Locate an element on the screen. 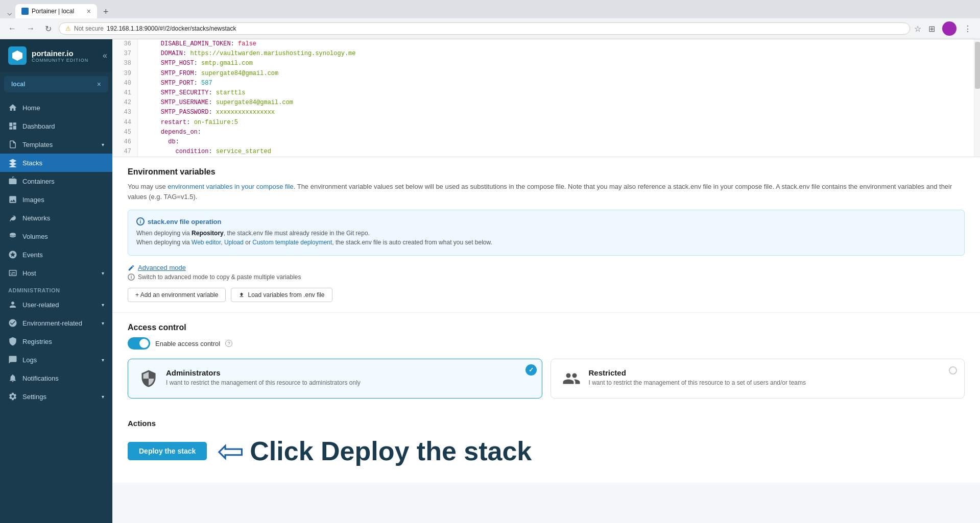  tab-bar: ⌵ Portainer | local × + is located at coordinates (490, 9).